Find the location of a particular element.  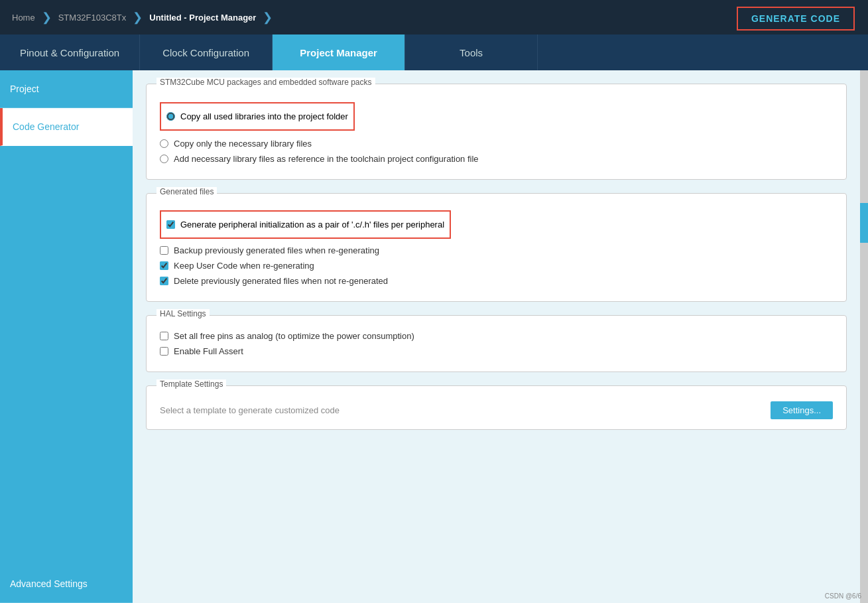

breadcrumb-mcu: STM32F103C8Tx is located at coordinates (93, 17).